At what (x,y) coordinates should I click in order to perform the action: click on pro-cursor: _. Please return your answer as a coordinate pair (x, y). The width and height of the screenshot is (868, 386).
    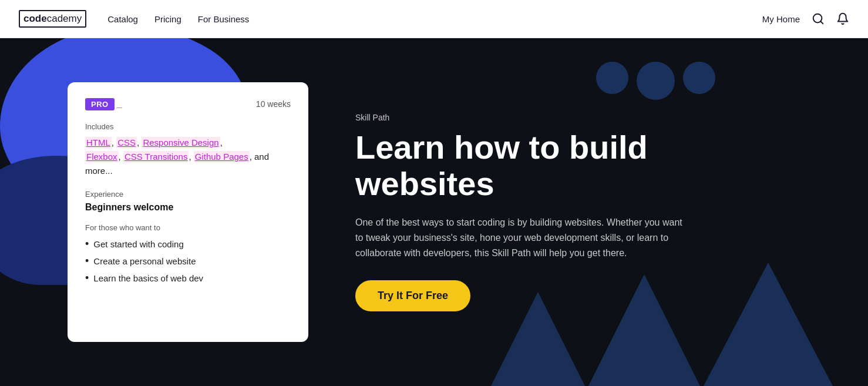
    Looking at the image, I should click on (120, 103).